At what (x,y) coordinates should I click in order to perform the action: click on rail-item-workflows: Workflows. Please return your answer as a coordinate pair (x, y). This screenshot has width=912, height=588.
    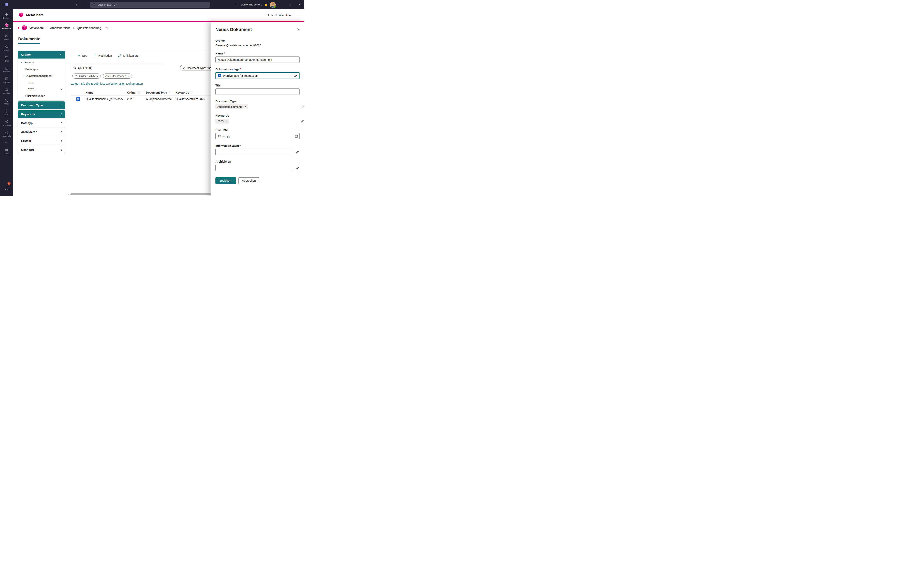
    Looking at the image, I should click on (6, 123).